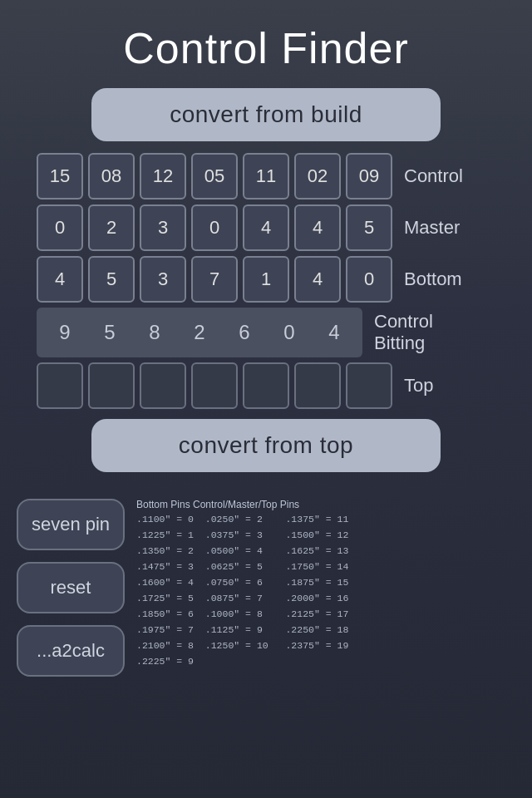  What do you see at coordinates (244, 332) in the screenshot?
I see `cb-cell-4: 6` at bounding box center [244, 332].